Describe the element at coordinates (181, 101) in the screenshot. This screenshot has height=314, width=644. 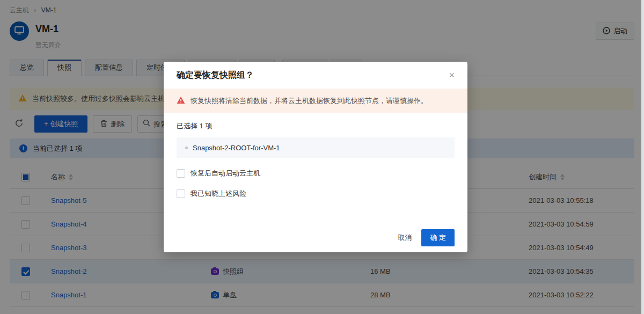
I see `alert-triangle-icon` at that location.